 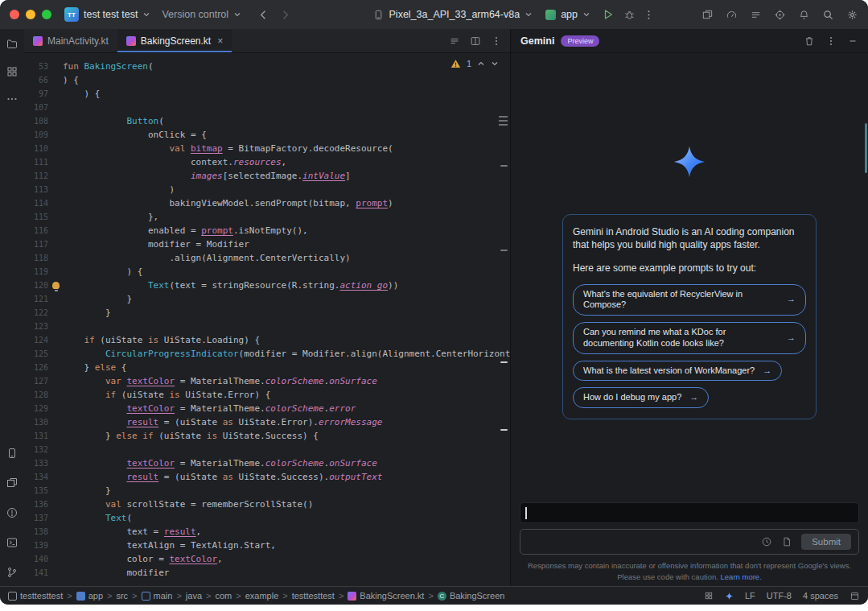 What do you see at coordinates (267, 175) in the screenshot?
I see `code-line: 112 images[selectedImage.intValue]` at bounding box center [267, 175].